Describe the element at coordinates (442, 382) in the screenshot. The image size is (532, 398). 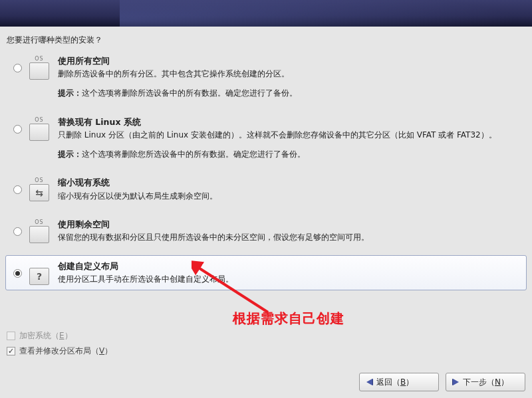
I see `footer-buttons: 返回（B） 下一步（N）` at that location.